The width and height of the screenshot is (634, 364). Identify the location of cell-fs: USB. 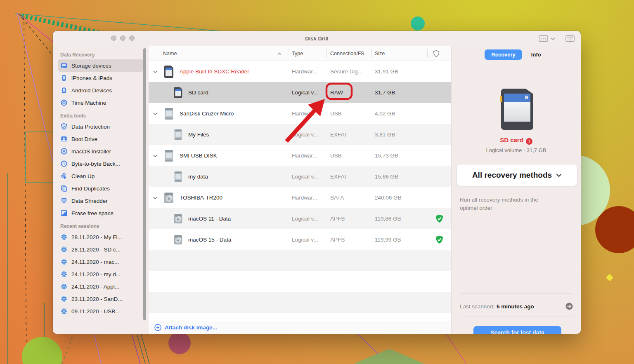
(349, 156).